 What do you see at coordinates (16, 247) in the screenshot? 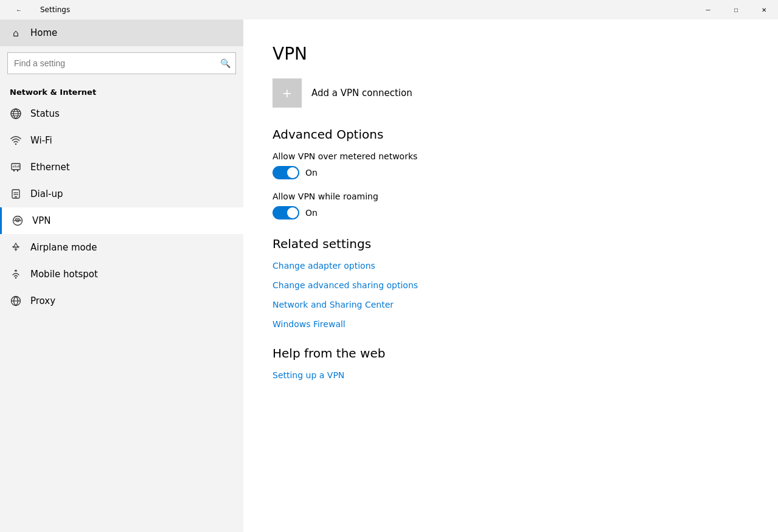
I see `airplane-icon` at bounding box center [16, 247].